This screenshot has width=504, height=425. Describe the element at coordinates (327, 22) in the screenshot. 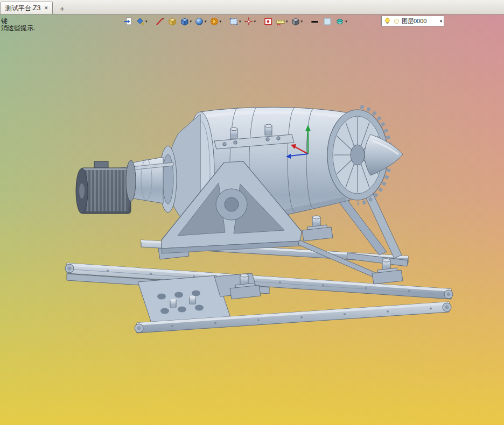

I see `background-swatch-icon` at that location.